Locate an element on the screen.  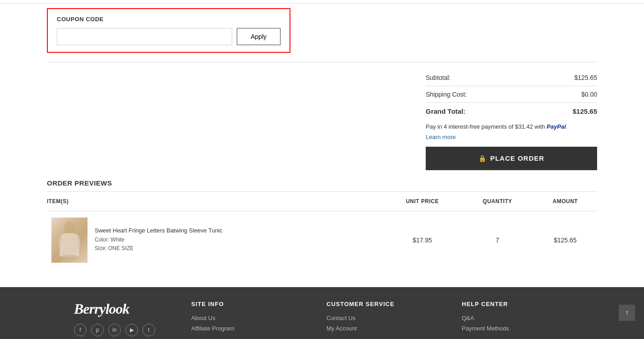
lock-icon: 🔒 is located at coordinates (483, 158).